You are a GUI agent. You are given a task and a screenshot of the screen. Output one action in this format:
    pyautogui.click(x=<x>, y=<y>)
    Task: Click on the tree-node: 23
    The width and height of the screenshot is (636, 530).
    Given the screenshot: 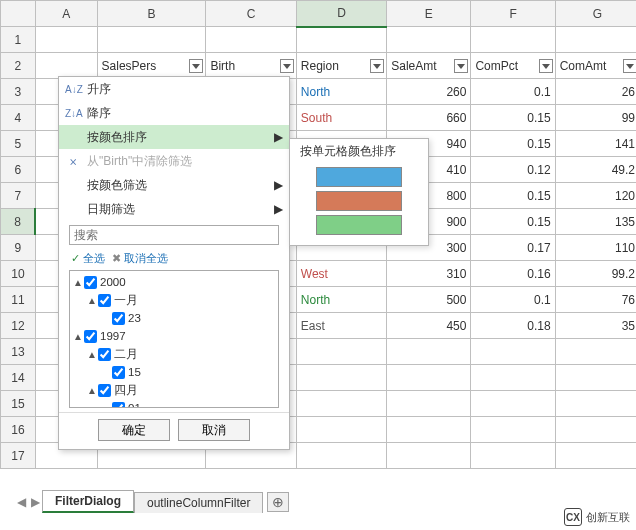 What is the action you would take?
    pyautogui.click(x=174, y=318)
    